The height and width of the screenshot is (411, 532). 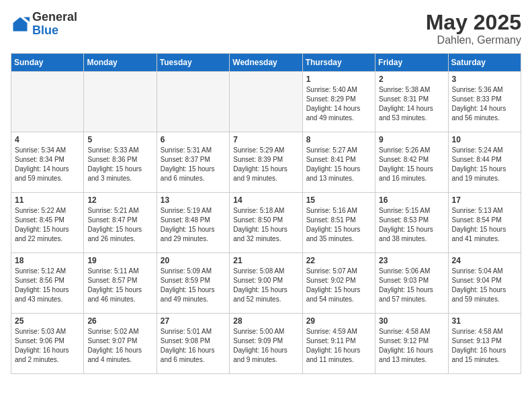 I want to click on day-info: Sunrise: 5:07 AM Sunset: 9:02 PM Dayligh…, so click(x=339, y=285).